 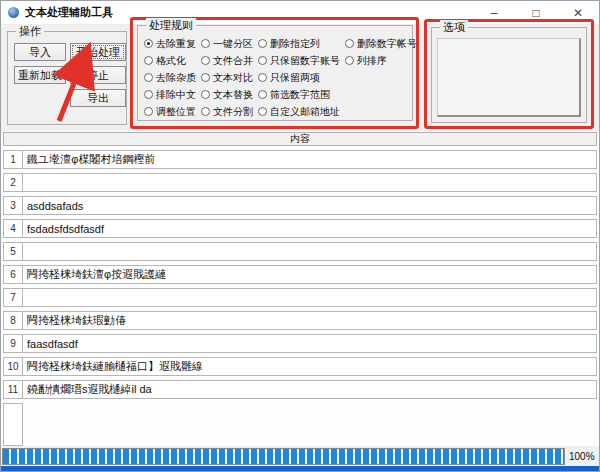 What do you see at coordinates (13, 366) in the screenshot?
I see `row-number: 10` at bounding box center [13, 366].